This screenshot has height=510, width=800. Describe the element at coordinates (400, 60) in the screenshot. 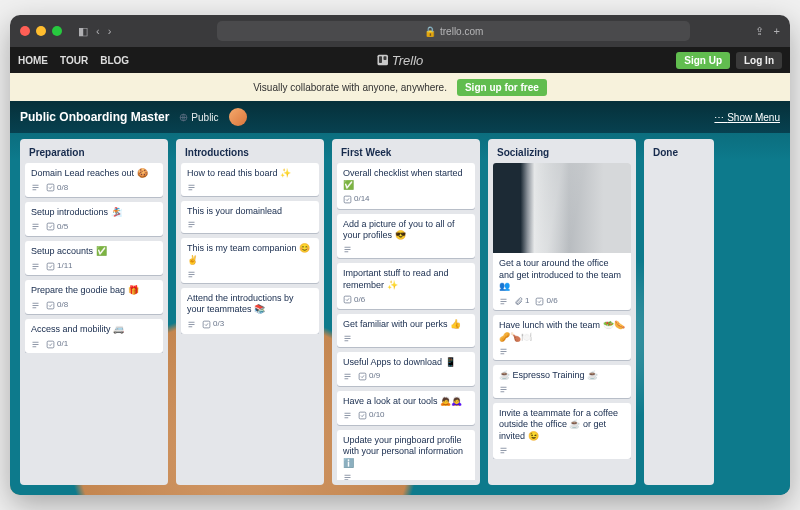

I see `top-nav: HOME TOUR BLOG Trello Sign Up Log In` at that location.